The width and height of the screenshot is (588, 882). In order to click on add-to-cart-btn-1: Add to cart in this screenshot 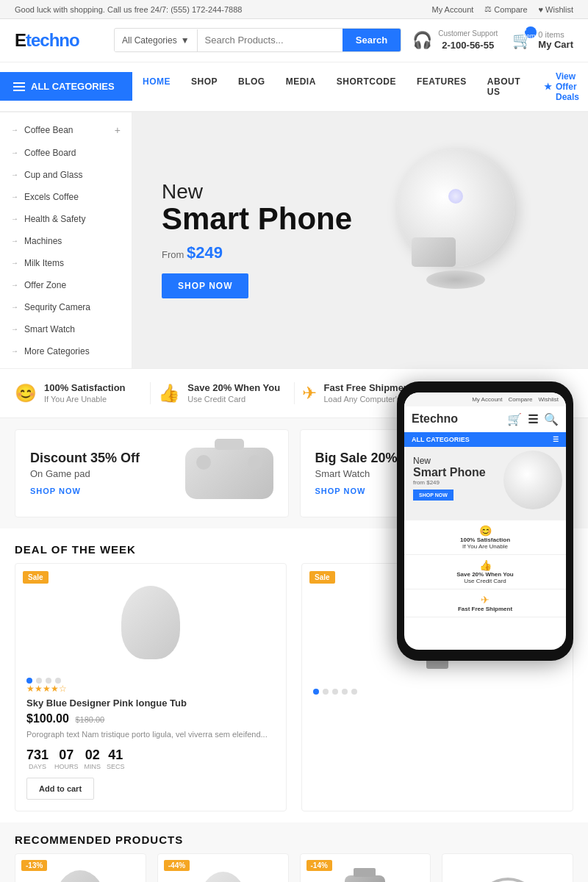, I will do `click(60, 789)`.